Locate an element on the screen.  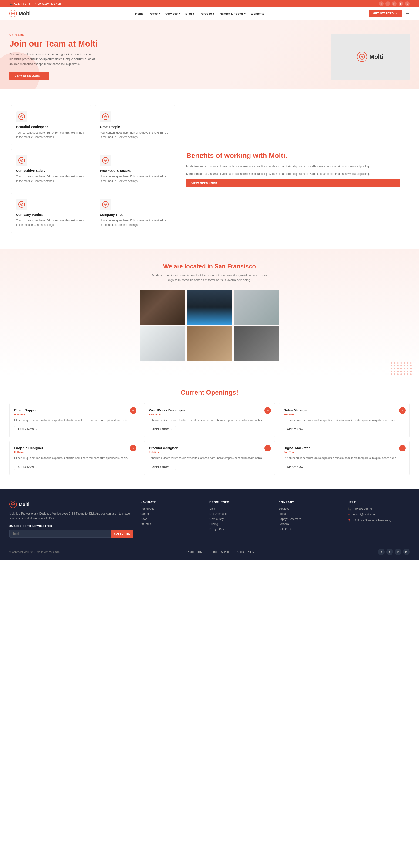
footer-link-homepage: HomePage is located at coordinates (171, 509).